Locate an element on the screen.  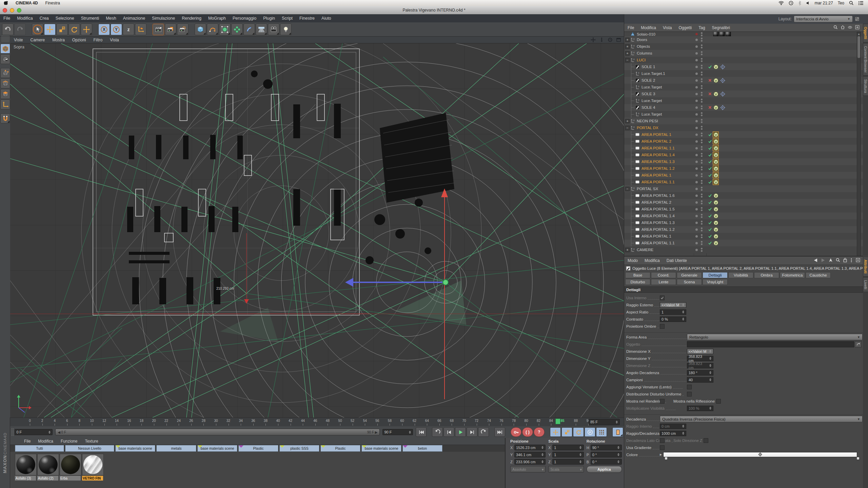
tree-row: −0LUCI is located at coordinates (744, 60).